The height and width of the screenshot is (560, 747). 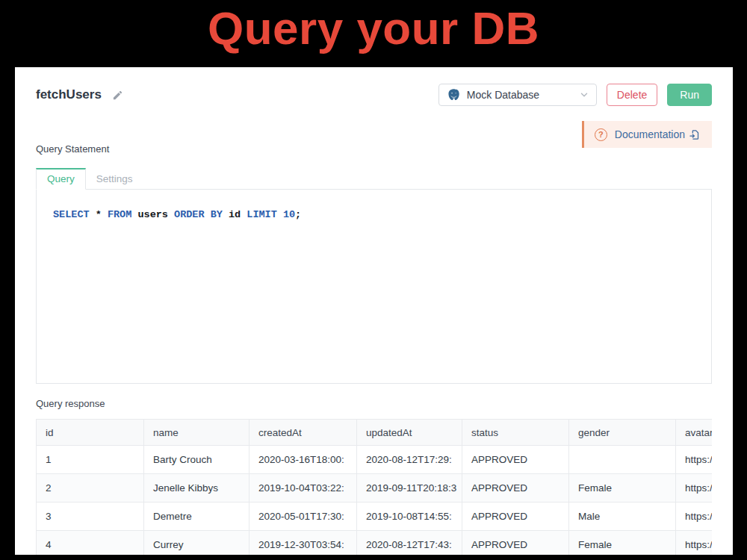 I want to click on sql-token: *, so click(x=102, y=215).